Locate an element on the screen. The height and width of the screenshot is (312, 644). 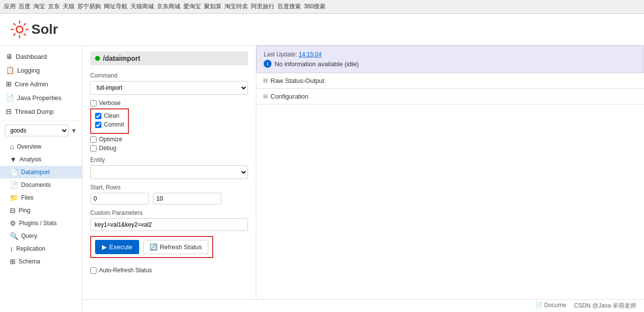
entity-label: Entity is located at coordinates (169, 160).